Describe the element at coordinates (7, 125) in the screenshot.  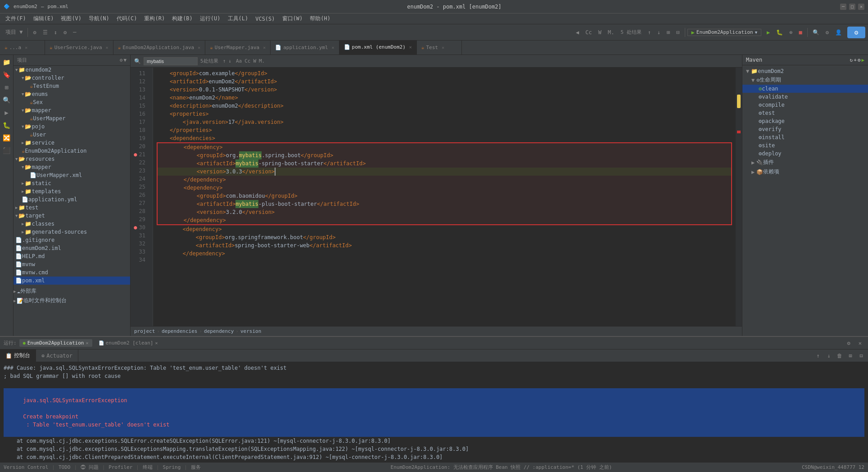
I see `sidebar-icon-debug: 🐛` at that location.